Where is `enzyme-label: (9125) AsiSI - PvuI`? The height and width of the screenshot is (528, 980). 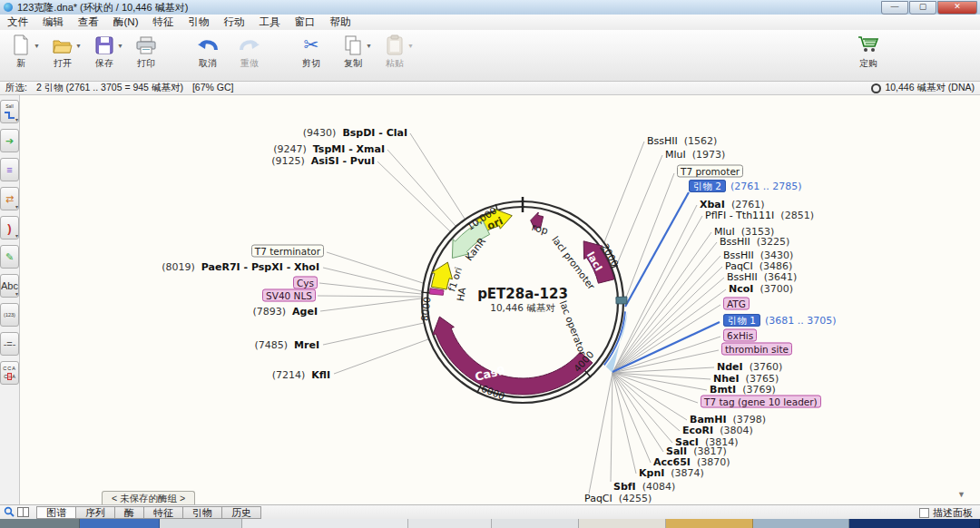
enzyme-label: (9125) AsiSI - PvuI is located at coordinates (323, 161).